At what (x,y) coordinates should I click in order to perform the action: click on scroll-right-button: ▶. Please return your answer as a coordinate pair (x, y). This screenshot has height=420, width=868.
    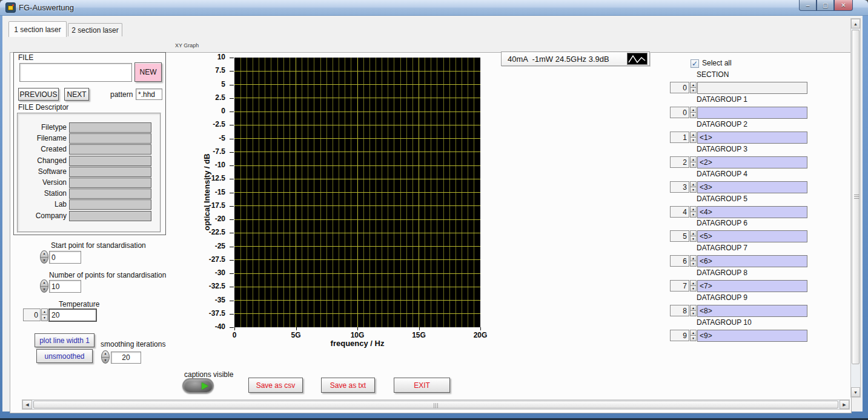
    Looking at the image, I should click on (844, 405).